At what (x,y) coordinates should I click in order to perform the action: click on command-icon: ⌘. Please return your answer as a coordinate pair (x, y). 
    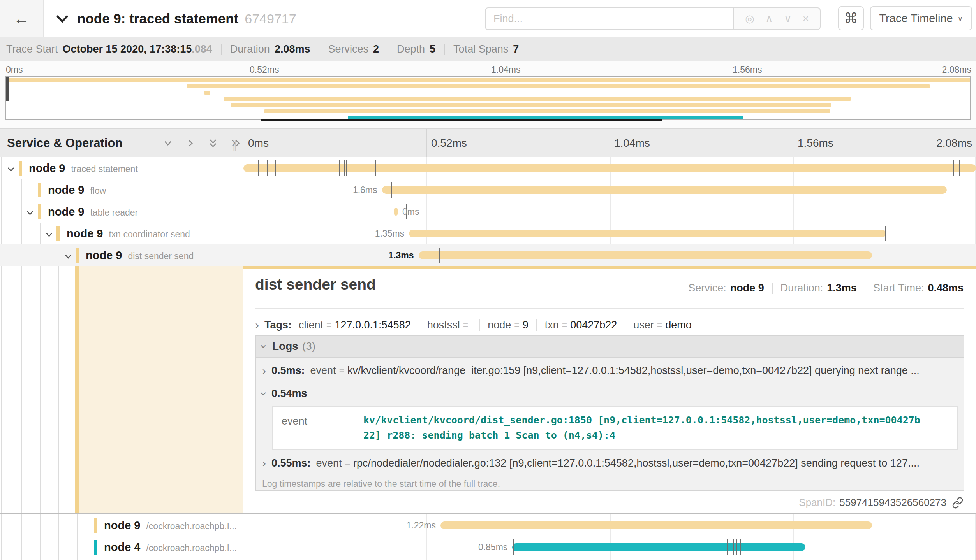
    Looking at the image, I should click on (851, 18).